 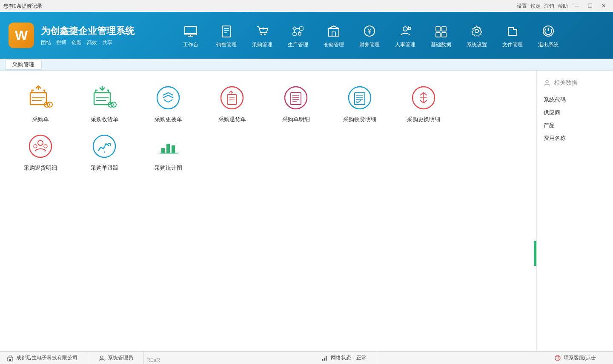 I want to click on purchase-return-detail-label: 采购退货明细, so click(x=40, y=168).